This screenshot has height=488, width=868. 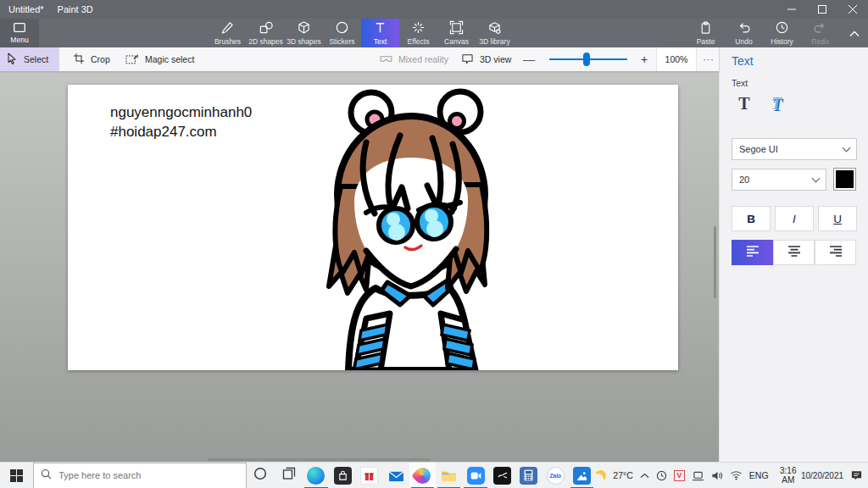 What do you see at coordinates (709, 59) in the screenshot?
I see `ellipsis-icon: ···` at bounding box center [709, 59].